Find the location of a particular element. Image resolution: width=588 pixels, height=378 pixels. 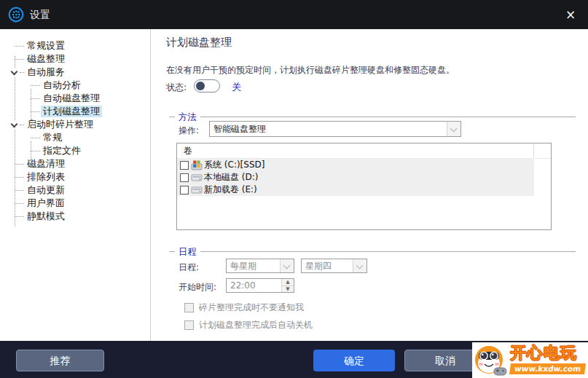

toggle-knob is located at coordinates (200, 86).